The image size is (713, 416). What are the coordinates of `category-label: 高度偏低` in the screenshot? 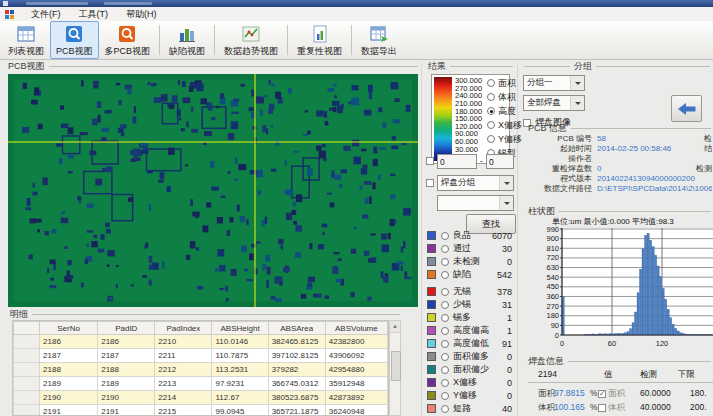 It's located at (471, 344).